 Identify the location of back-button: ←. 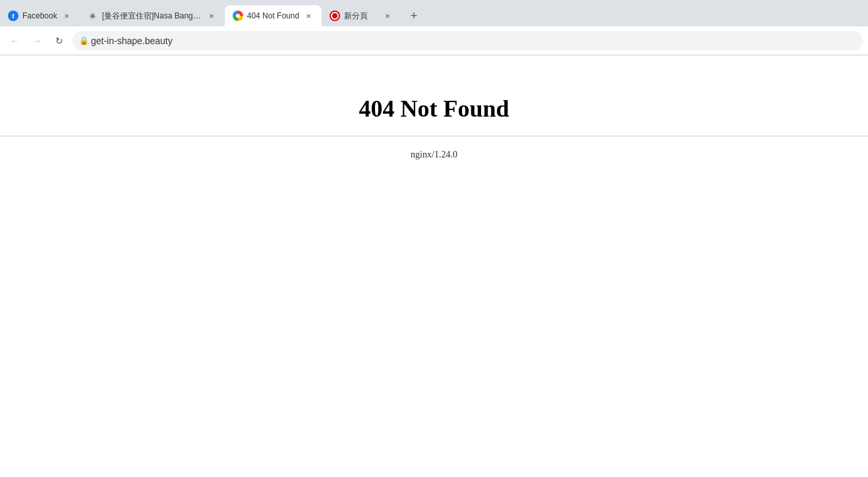
(14, 41).